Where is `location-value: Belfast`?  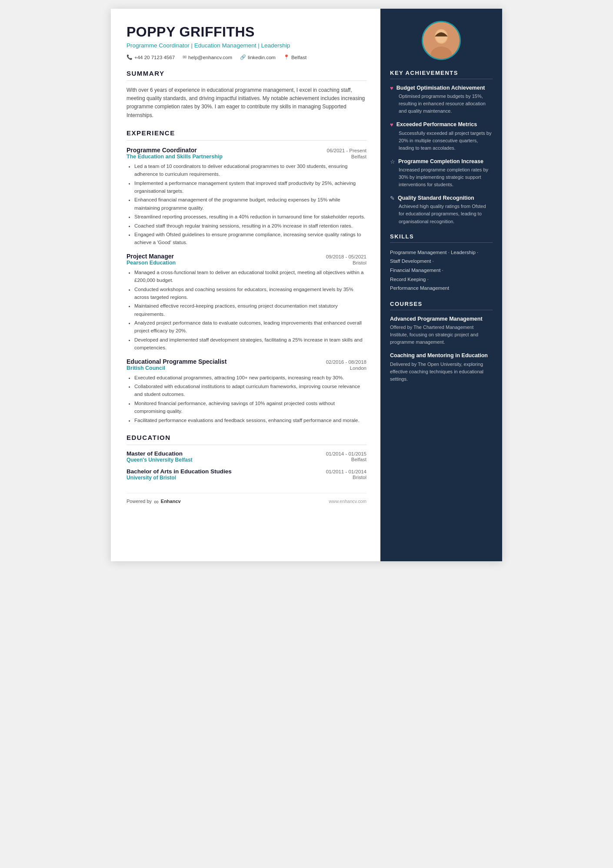
location-value: Belfast is located at coordinates (299, 57).